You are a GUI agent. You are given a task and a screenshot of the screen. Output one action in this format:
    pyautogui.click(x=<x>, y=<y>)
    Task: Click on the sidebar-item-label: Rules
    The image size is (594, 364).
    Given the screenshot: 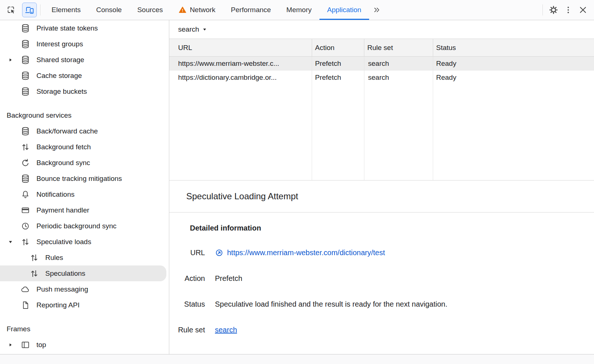 What is the action you would take?
    pyautogui.click(x=54, y=258)
    